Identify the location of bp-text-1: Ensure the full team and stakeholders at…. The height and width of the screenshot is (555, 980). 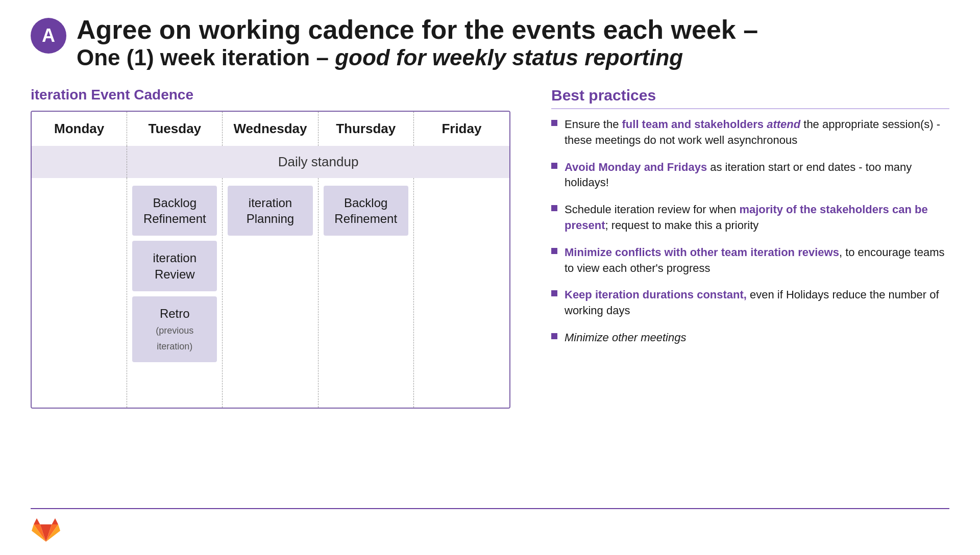
(757, 133).